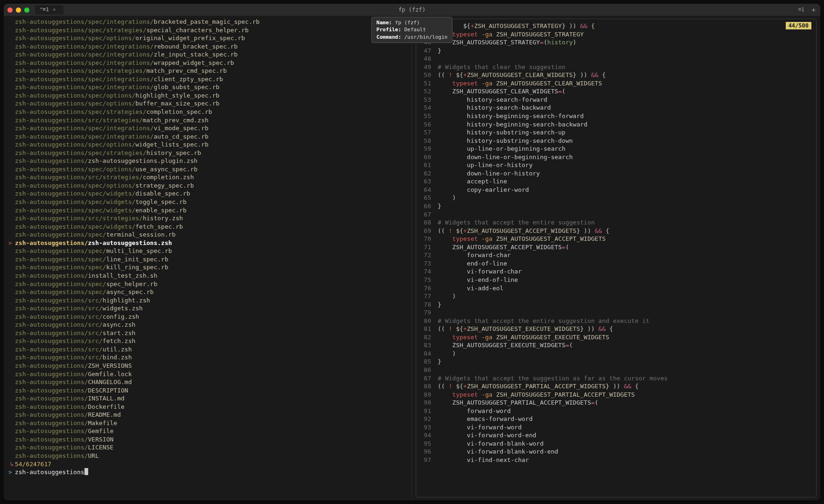 The height and width of the screenshot is (504, 824). I want to click on list-item: zsh-autosuggestions/spec/integrations/cl…, so click(208, 79).